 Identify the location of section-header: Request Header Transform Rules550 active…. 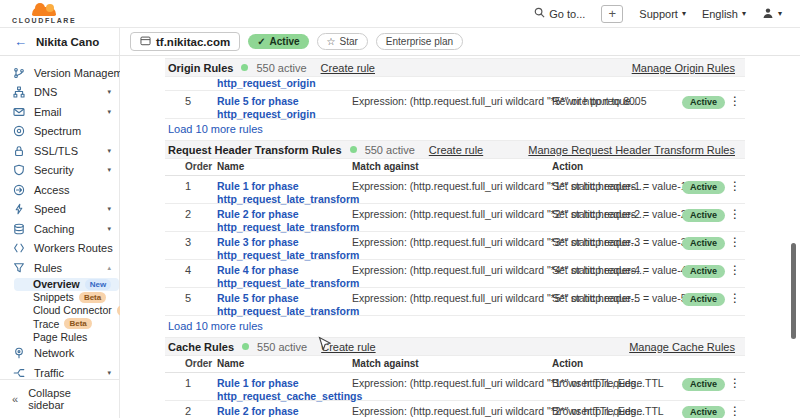
(455, 150).